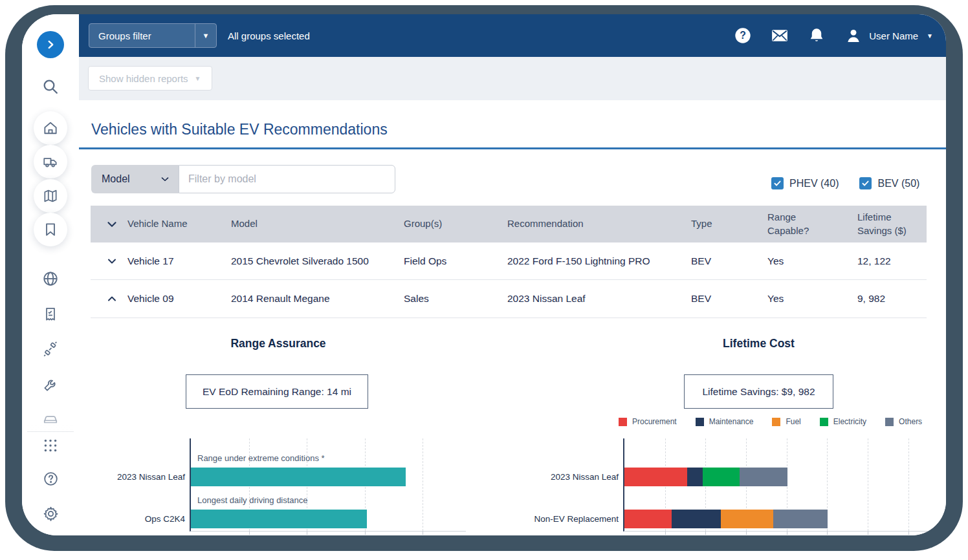  What do you see at coordinates (576, 519) in the screenshot?
I see `category-label: Non-EV Replacement` at bounding box center [576, 519].